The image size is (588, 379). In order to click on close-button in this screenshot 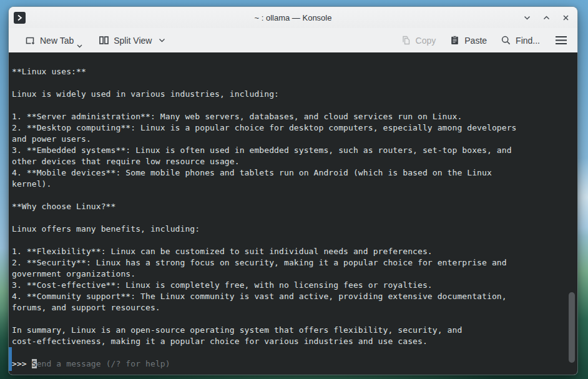, I will do `click(566, 17)`.